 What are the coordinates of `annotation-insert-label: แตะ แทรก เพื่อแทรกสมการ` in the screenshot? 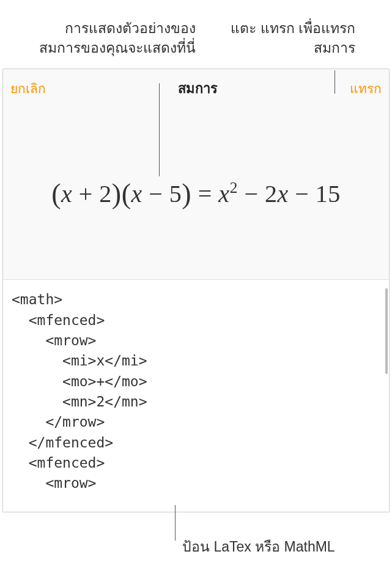 It's located at (288, 38).